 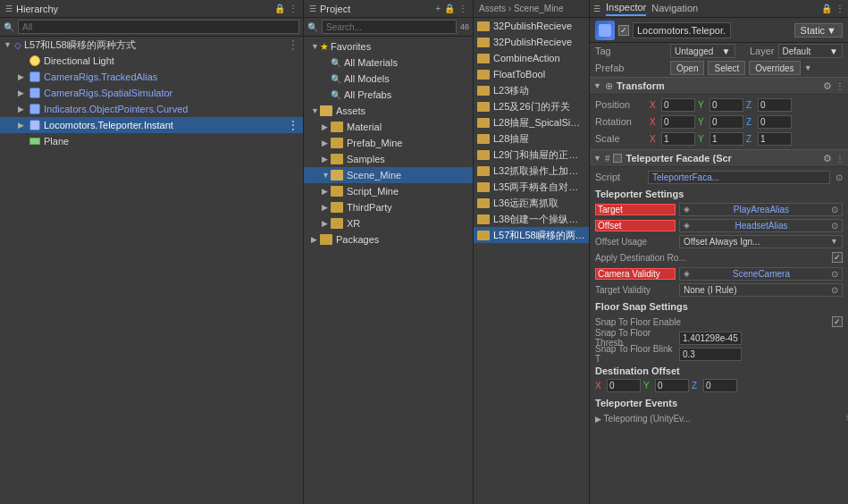 I want to click on camera-validity-pick-icon: ⊙, so click(x=835, y=273).